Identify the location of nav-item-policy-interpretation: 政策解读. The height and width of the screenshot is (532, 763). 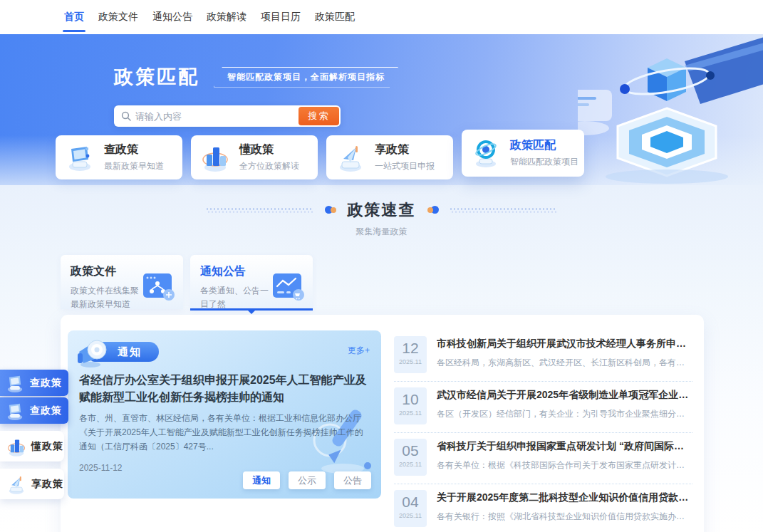
(227, 17).